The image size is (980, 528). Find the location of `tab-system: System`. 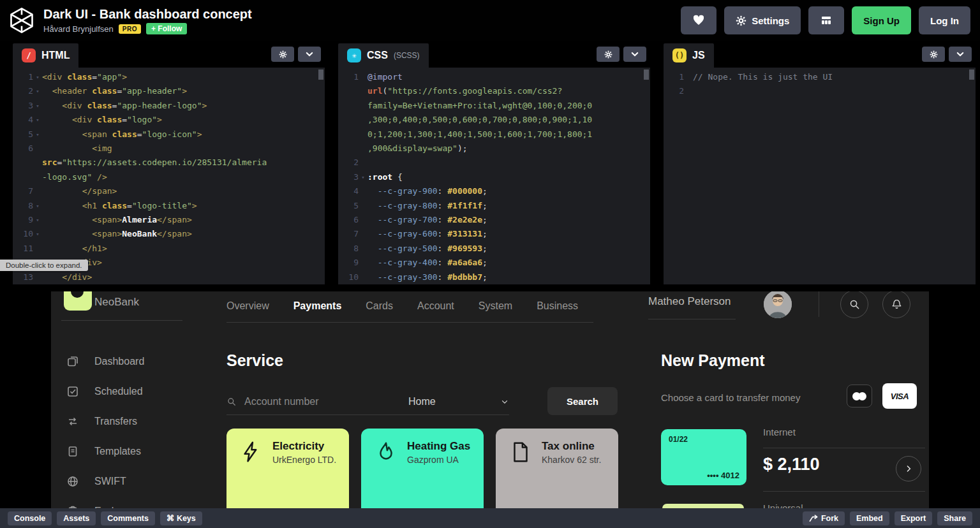

tab-system: System is located at coordinates (495, 306).